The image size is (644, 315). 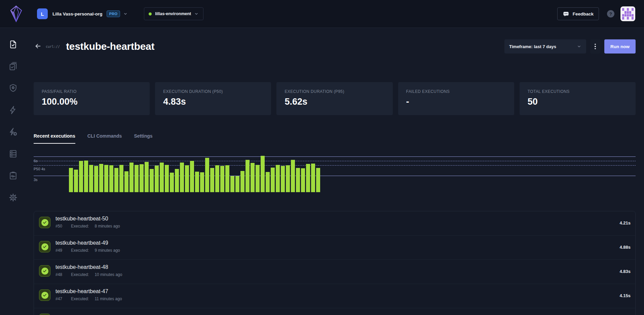 I want to click on sidebar-item-status-pages, so click(x=13, y=176).